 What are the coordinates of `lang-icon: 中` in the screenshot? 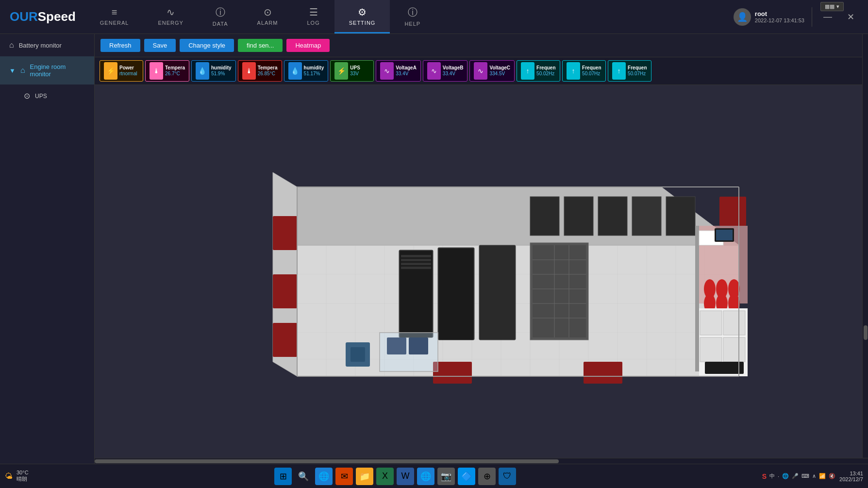 It's located at (772, 476).